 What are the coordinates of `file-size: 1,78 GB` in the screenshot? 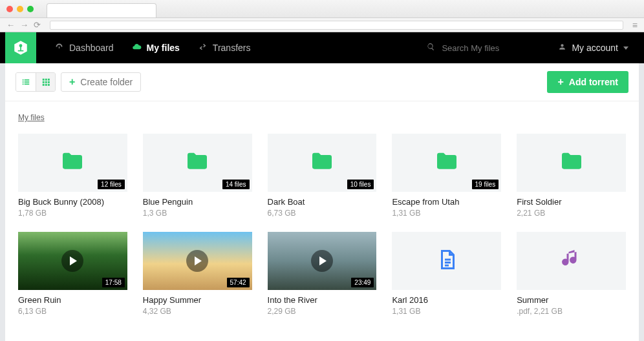 It's located at (72, 213).